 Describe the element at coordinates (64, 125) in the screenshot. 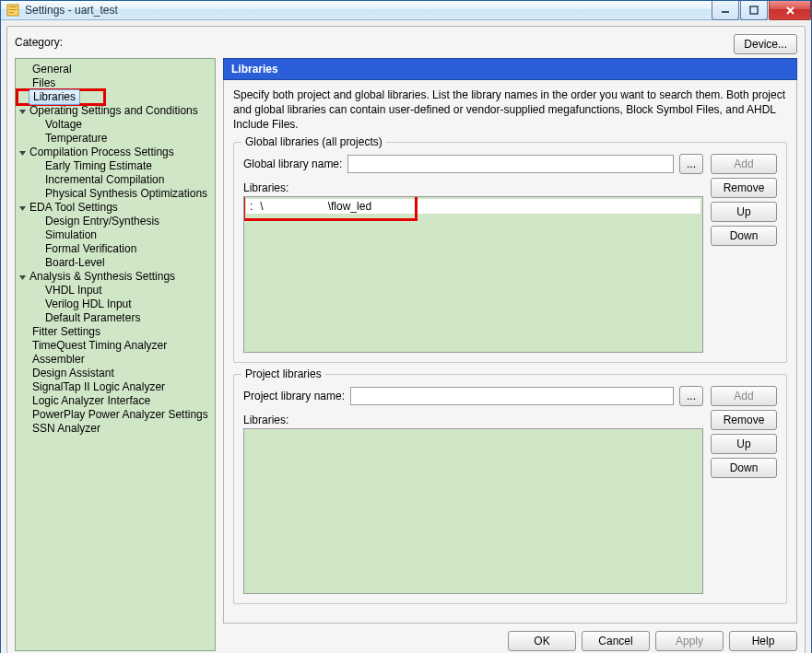

I see `tree-item-voltage: Voltage` at that location.